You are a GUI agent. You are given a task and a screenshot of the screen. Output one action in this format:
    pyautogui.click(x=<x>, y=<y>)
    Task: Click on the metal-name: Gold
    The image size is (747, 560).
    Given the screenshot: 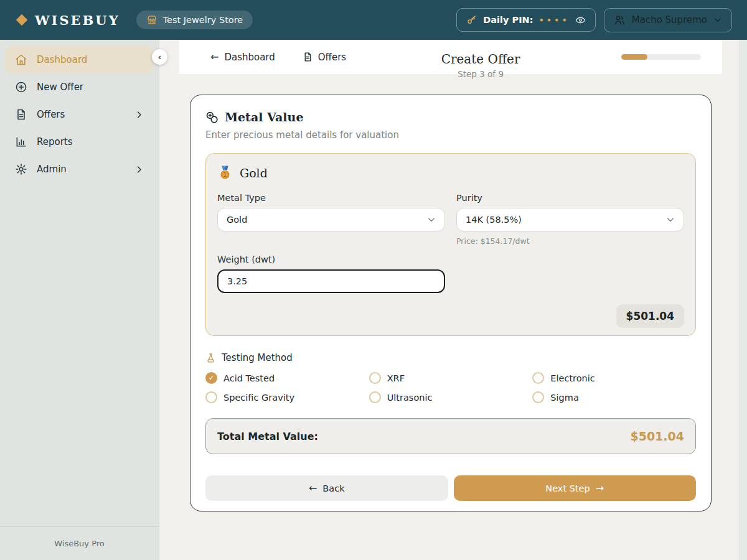 What is the action you would take?
    pyautogui.click(x=254, y=173)
    